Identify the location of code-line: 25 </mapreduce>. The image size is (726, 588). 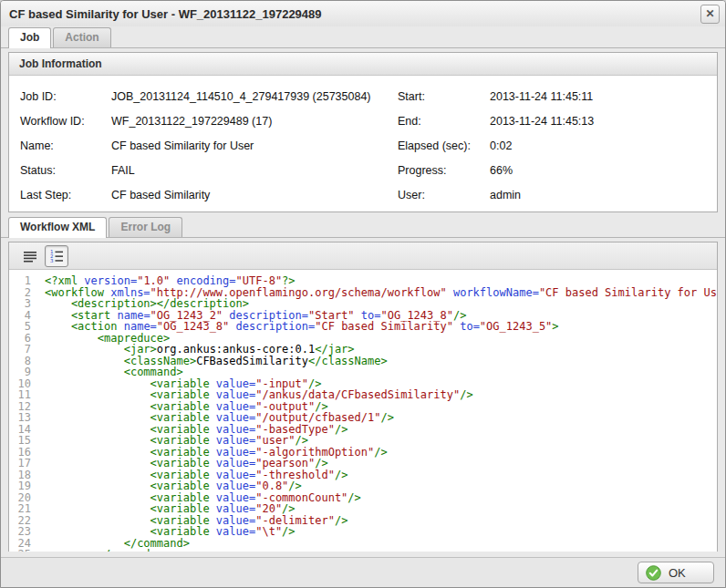
(363, 551).